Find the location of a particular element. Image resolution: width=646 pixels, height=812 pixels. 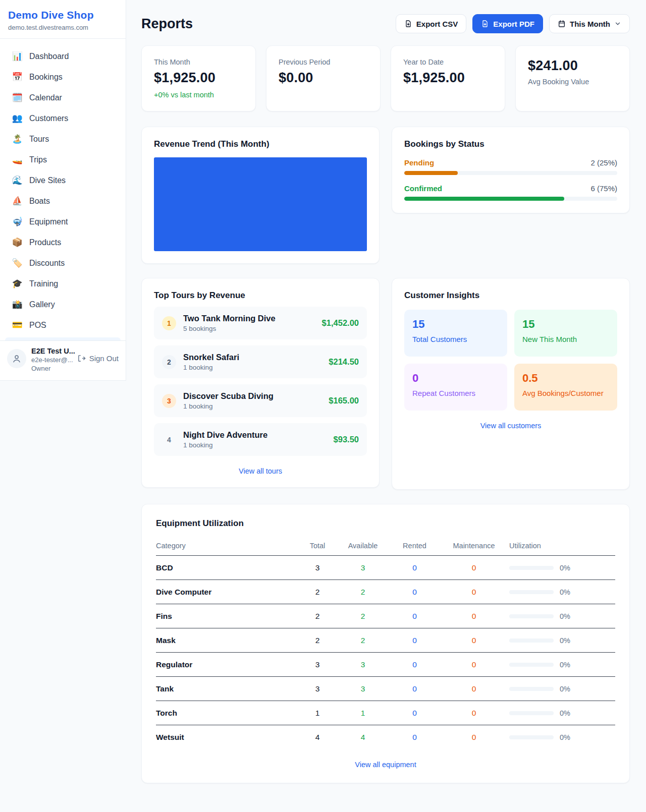

calendar-pad-icon: 🗓️ is located at coordinates (17, 98).